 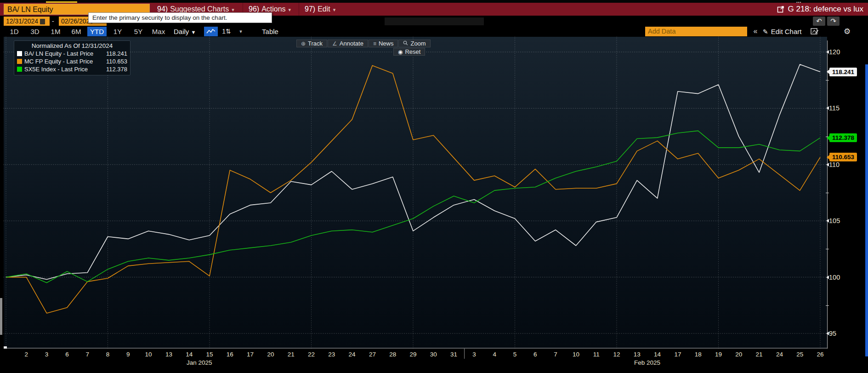 I want to click on legend-label: SX5E Index - Last Price, so click(x=65, y=69).